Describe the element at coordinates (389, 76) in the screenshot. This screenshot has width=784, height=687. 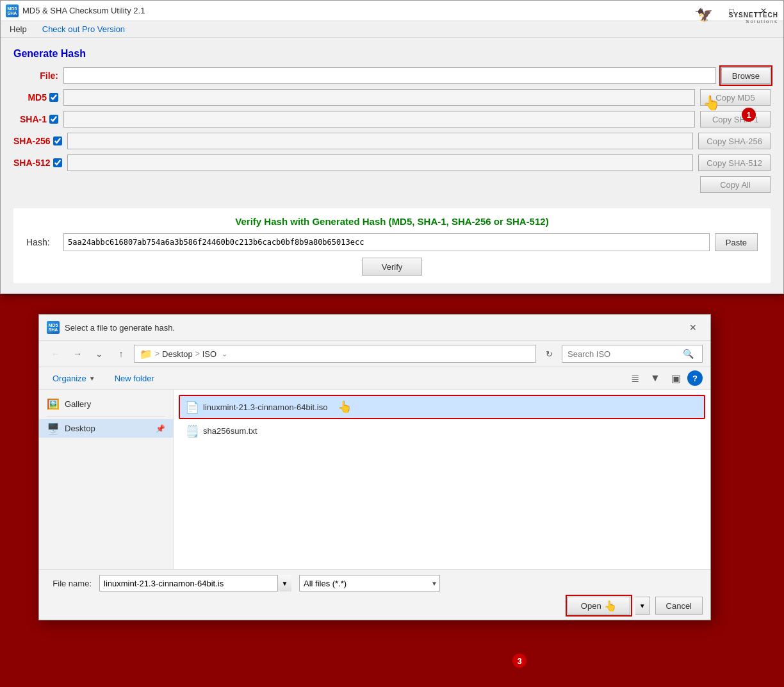
I see `file-input` at that location.